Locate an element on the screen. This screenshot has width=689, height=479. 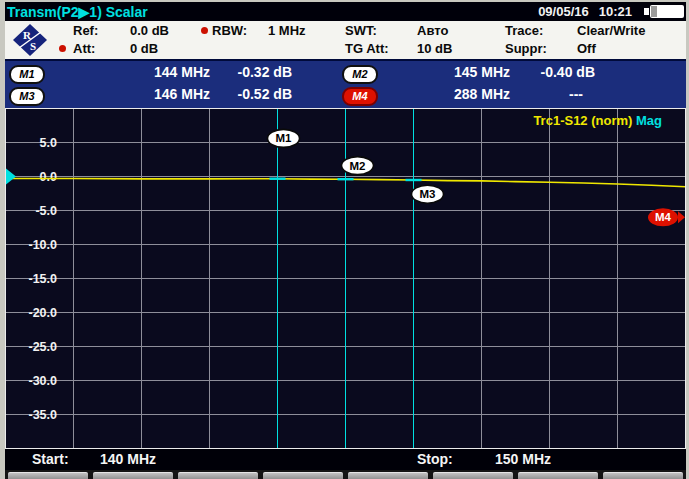
att-label: Att: is located at coordinates (84, 48).